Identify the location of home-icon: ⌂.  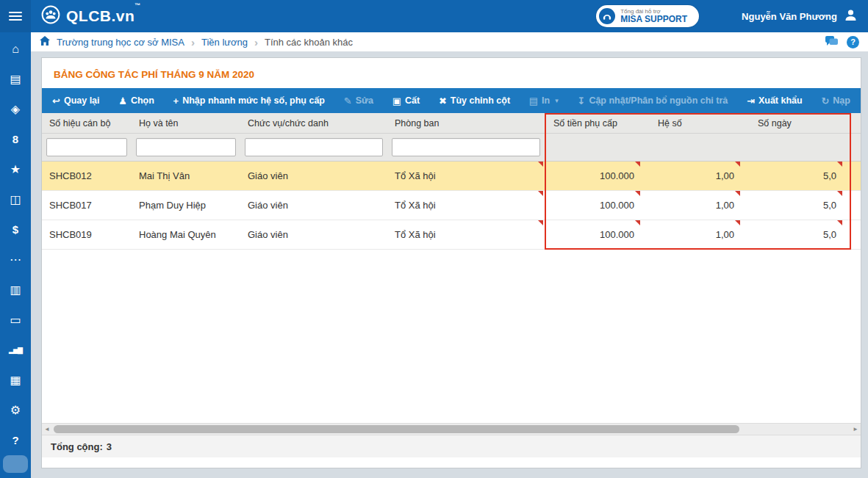
(15, 49).